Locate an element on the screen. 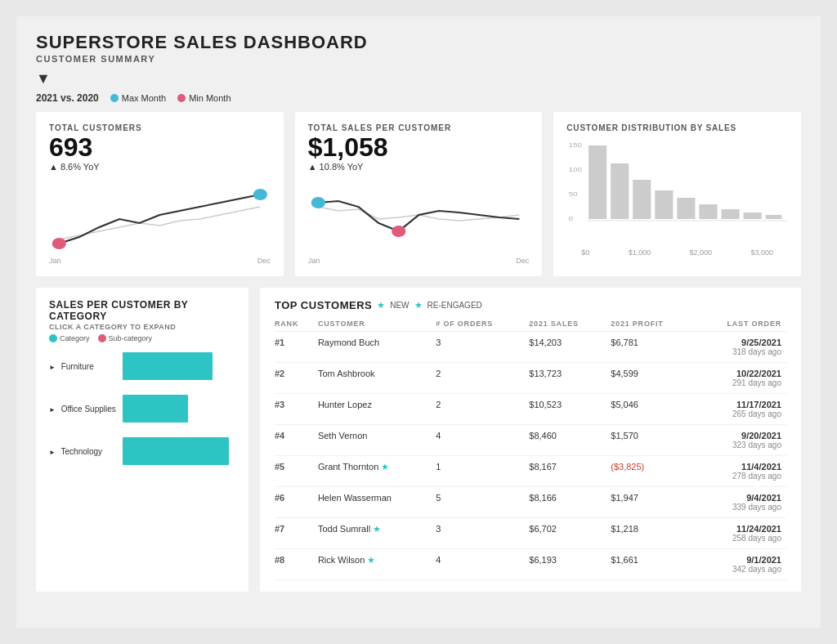  col-profit: 2021 PROFIT is located at coordinates (654, 324).